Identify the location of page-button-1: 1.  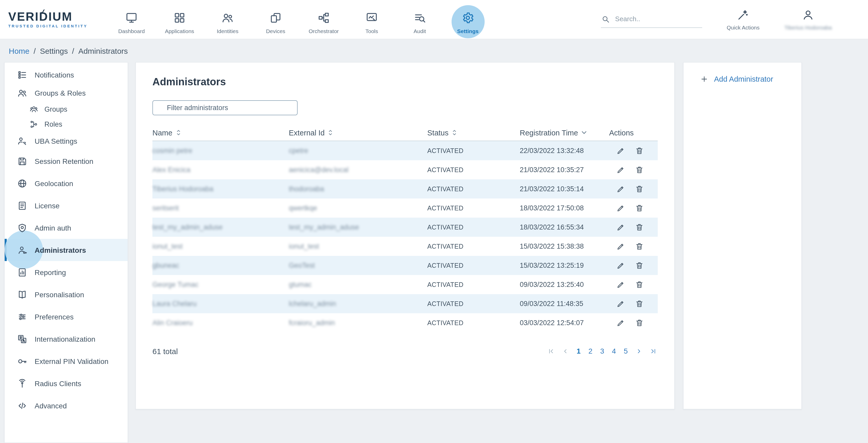
(579, 351).